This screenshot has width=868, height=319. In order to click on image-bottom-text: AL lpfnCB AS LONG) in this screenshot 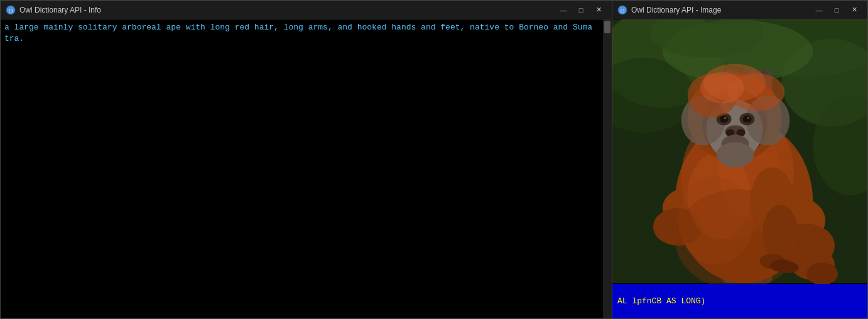, I will do `click(661, 301)`.